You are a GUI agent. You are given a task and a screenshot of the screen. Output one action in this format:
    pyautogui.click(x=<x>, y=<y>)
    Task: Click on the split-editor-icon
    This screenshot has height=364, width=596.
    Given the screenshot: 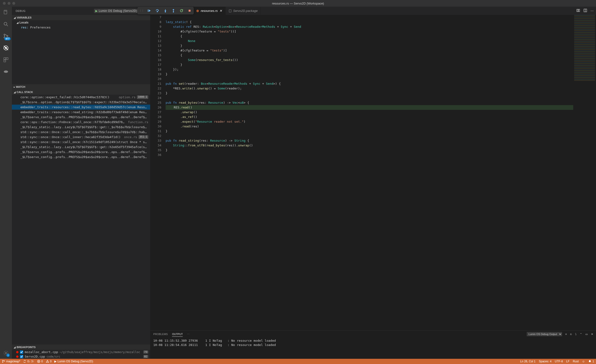 What is the action you would take?
    pyautogui.click(x=585, y=11)
    